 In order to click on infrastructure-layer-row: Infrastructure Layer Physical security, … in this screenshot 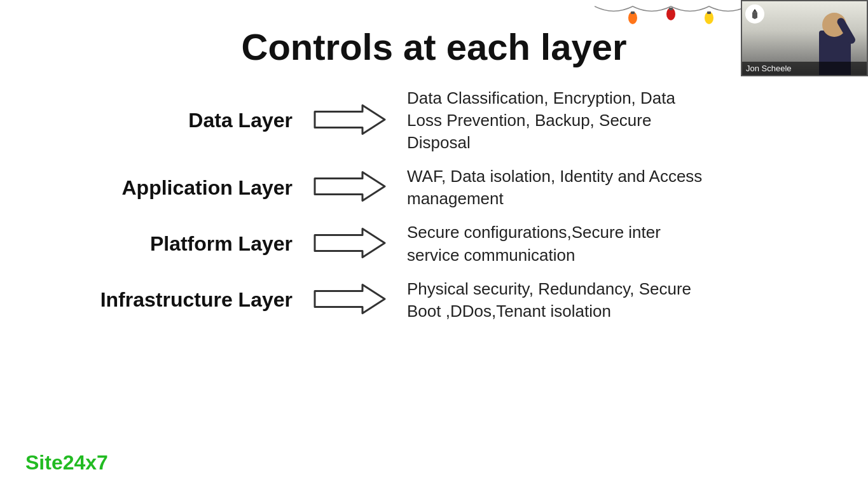, I will do `click(453, 300)`.